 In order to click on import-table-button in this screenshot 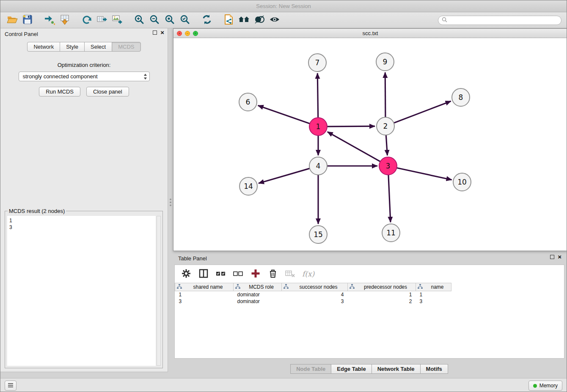, I will do `click(65, 20)`.